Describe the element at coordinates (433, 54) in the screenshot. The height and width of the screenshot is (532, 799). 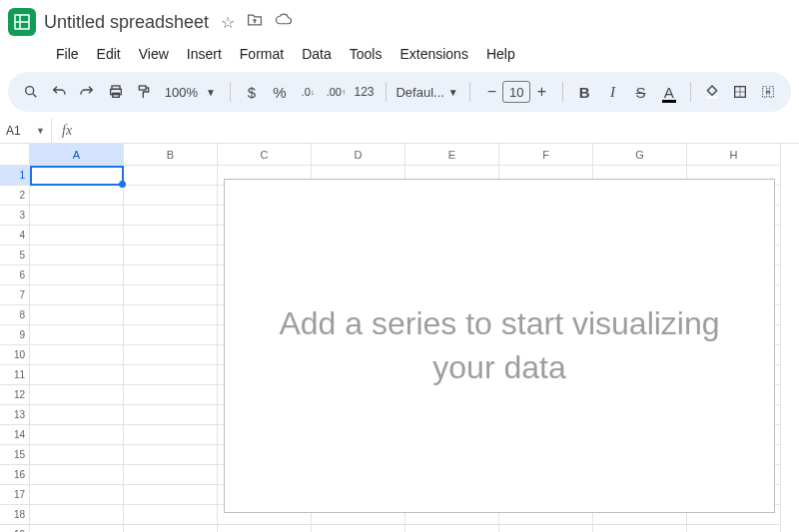
I see `menu-extensions: Extensions` at that location.